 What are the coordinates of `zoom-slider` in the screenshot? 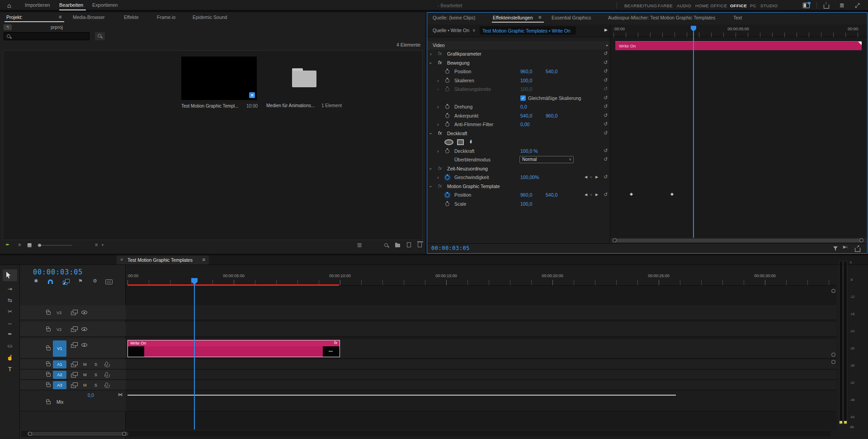 It's located at (55, 245).